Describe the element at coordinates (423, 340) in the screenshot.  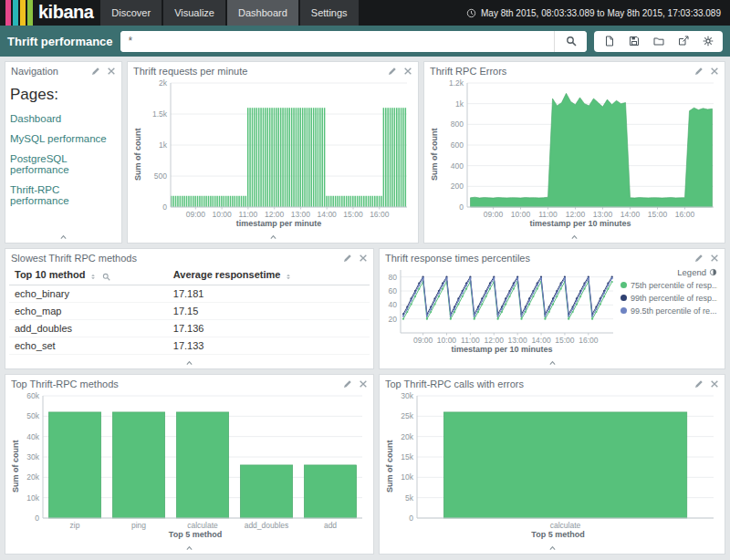
I see `svg-text: 09:00` at that location.